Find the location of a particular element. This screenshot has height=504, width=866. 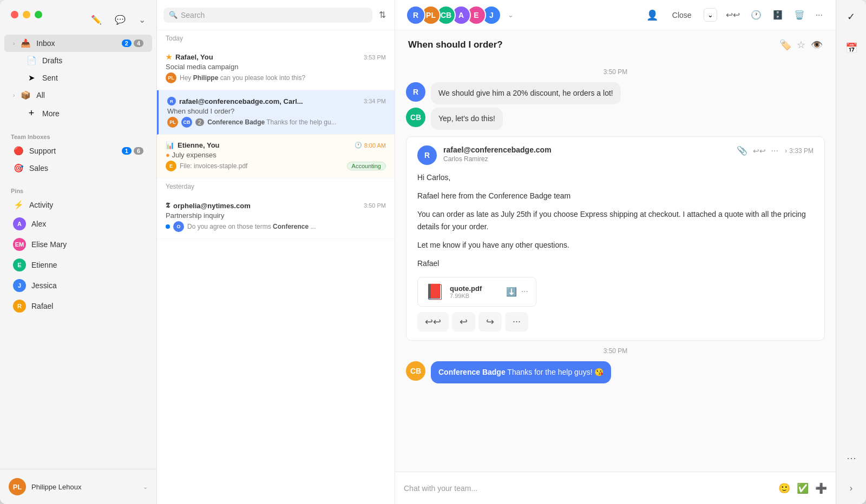

sales-label: Sales is located at coordinates (87, 168).